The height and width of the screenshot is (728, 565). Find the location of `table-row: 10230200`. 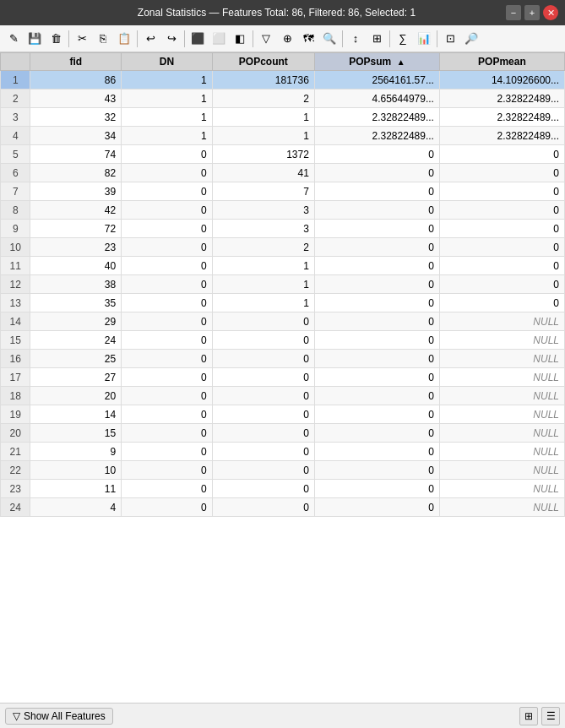

table-row: 10230200 is located at coordinates (283, 247).